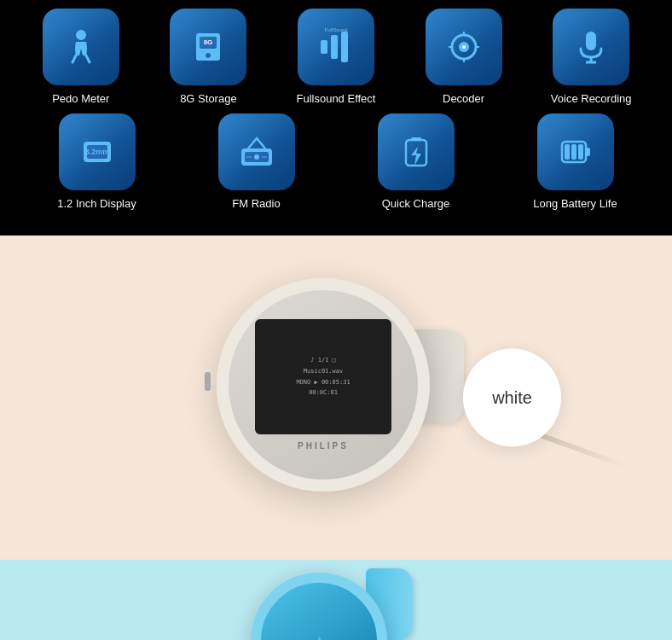  I want to click on fullsound-label: Fullsound Effect, so click(336, 99).